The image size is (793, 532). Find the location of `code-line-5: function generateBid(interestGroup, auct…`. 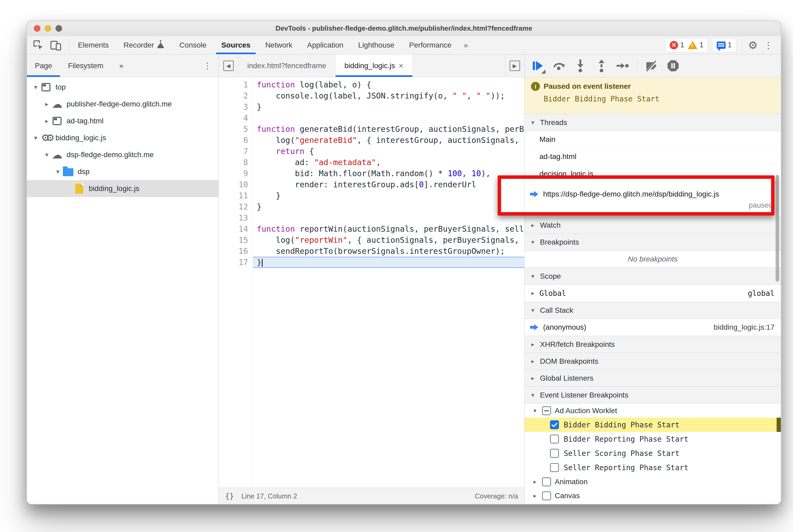

code-line-5: function generateBid(interestGroup, auct… is located at coordinates (389, 129).